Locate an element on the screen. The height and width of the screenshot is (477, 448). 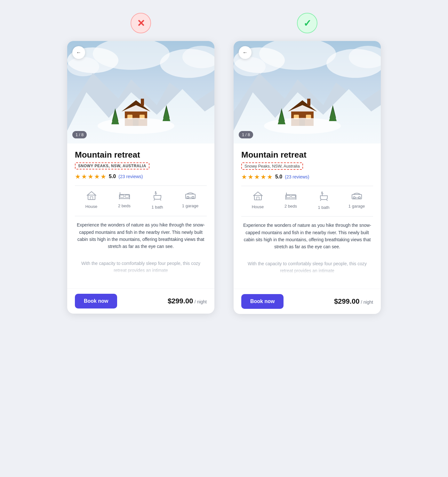
good-star-1: ★ is located at coordinates (244, 177).